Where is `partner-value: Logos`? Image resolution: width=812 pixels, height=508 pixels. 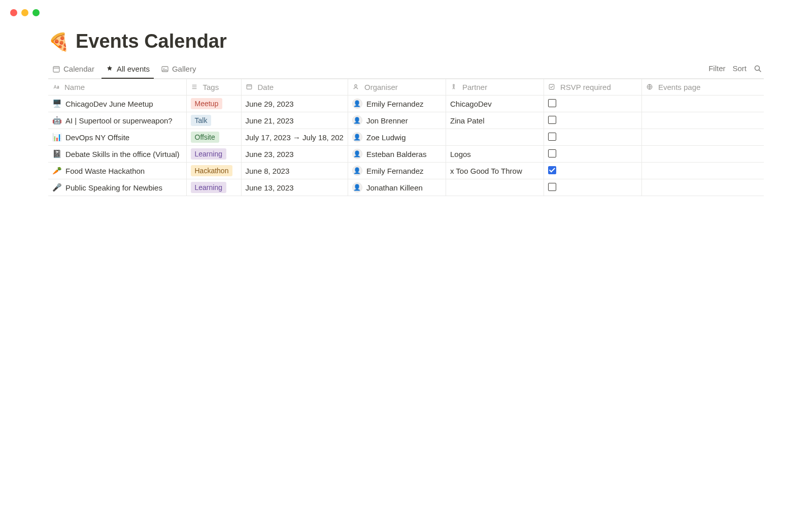
partner-value: Logos is located at coordinates (494, 154).